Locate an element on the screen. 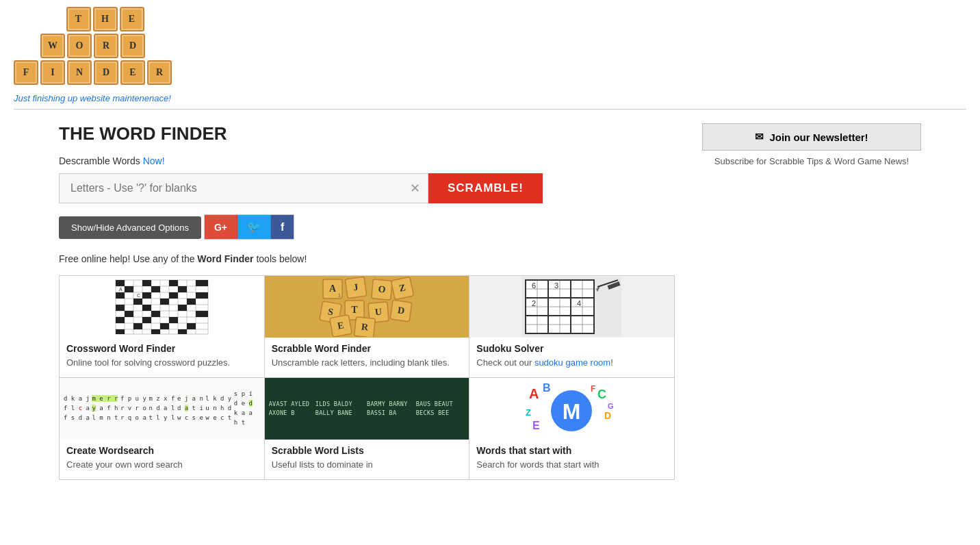 The height and width of the screenshot is (545, 980). ws-row: m z x f n d a l t l y l is located at coordinates (163, 409).